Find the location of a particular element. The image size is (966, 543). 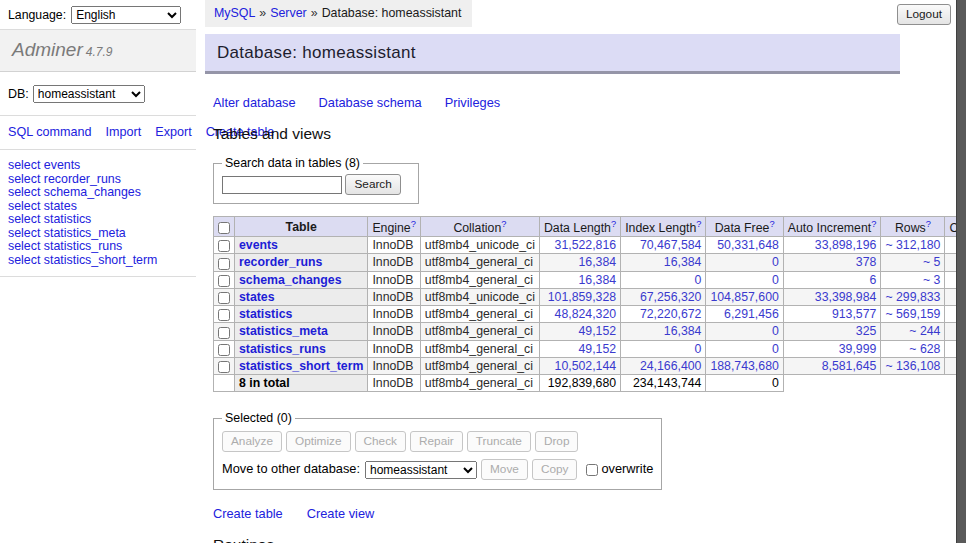

sidebar-select-link: select states is located at coordinates (98, 206).